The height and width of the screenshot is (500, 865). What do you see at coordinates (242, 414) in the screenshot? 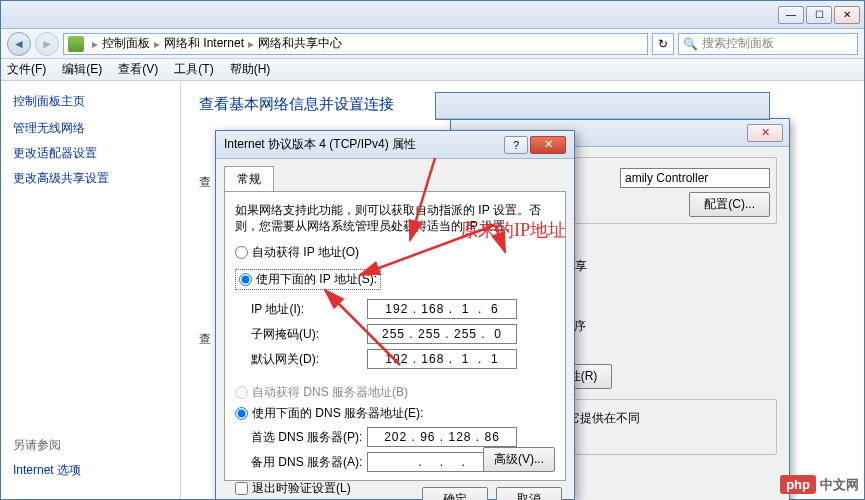
I see `radio-use-dns` at bounding box center [242, 414].